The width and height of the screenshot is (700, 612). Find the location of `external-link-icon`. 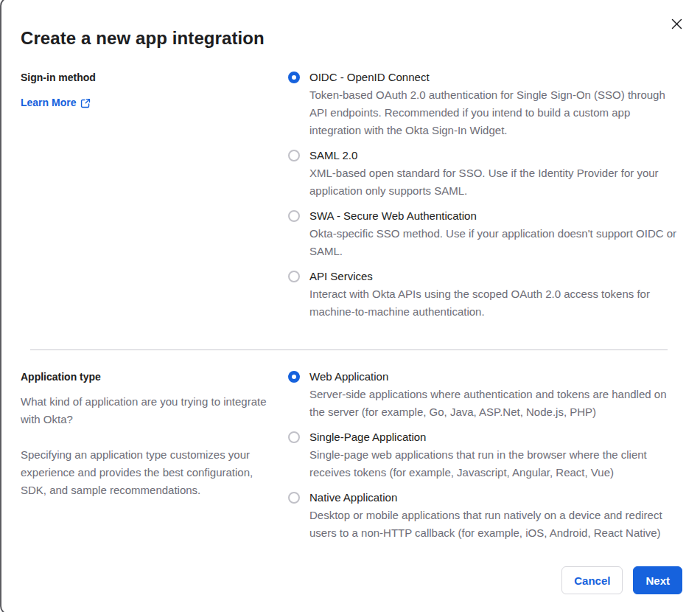

external-link-icon is located at coordinates (85, 103).